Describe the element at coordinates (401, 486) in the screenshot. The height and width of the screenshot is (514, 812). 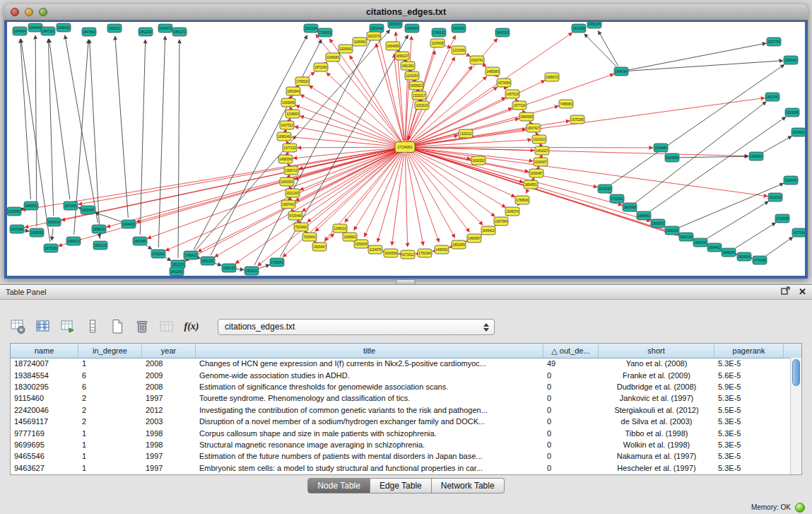
I see `tab-edge-table: Edge Table` at that location.